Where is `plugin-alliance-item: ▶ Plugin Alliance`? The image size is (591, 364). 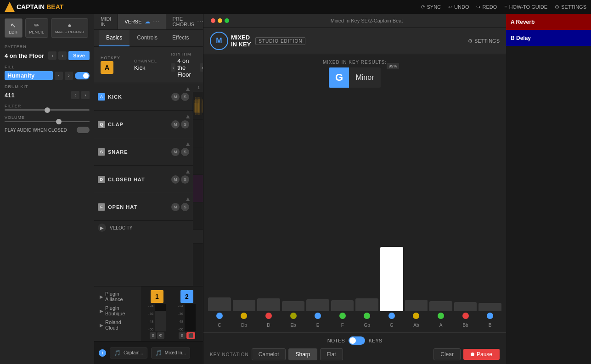 plugin-alliance-item: ▶ Plugin Alliance is located at coordinates (118, 297).